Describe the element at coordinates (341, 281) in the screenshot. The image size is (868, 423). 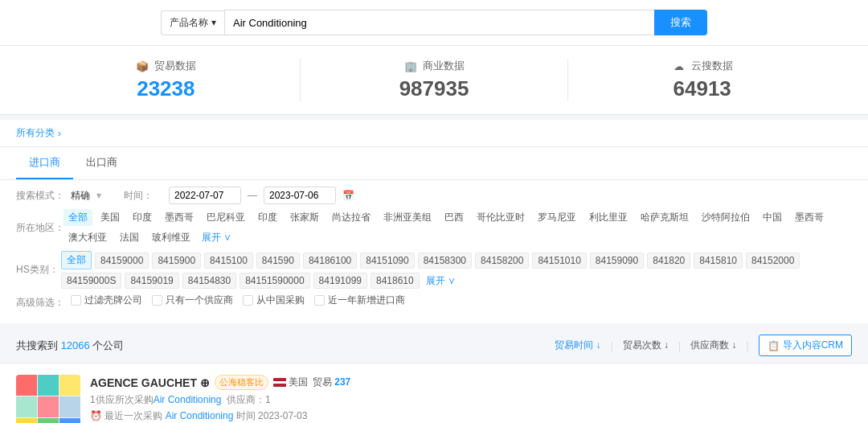
I see `hs-tag-18: 84191099` at that location.